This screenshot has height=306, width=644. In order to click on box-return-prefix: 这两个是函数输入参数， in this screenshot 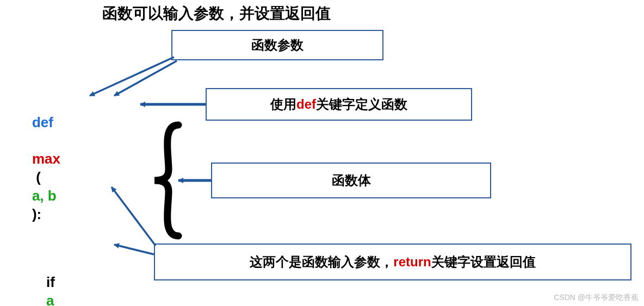, I will do `click(321, 262)`.